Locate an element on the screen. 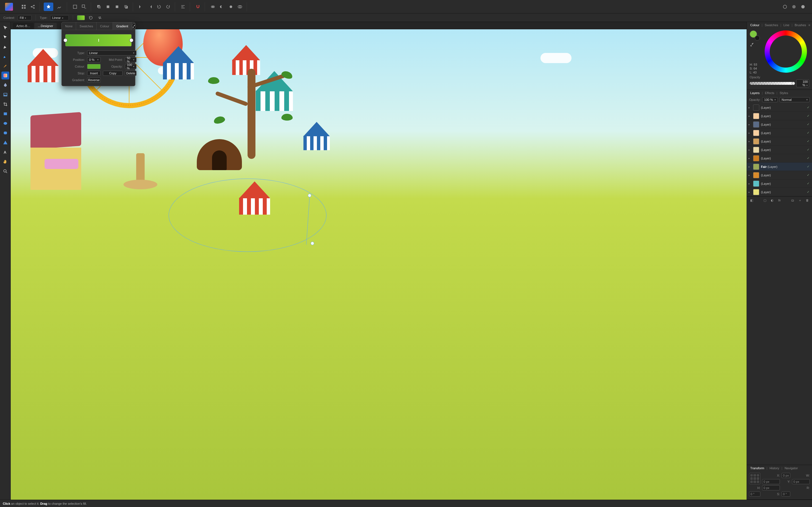 The width and height of the screenshot is (812, 507). pen-tool-icon is located at coordinates (5, 47).